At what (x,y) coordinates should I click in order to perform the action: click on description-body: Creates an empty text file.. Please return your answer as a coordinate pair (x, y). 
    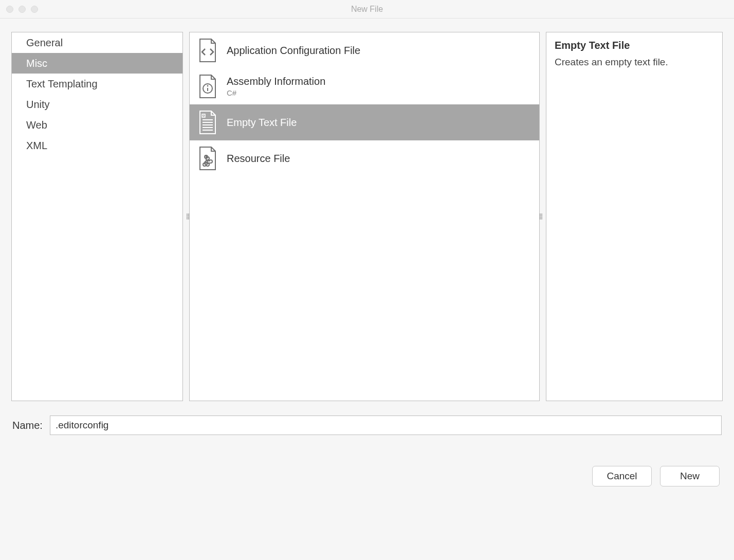
    Looking at the image, I should click on (634, 62).